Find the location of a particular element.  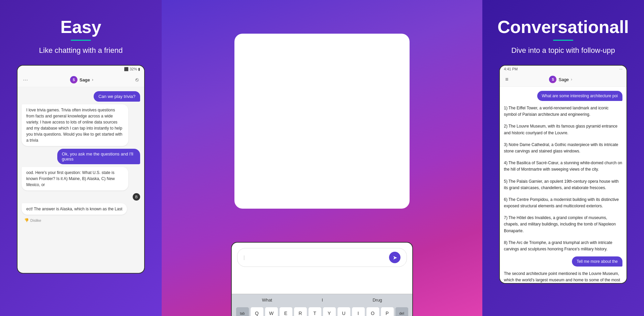

right-chat-name-label: Sage is located at coordinates (564, 79).